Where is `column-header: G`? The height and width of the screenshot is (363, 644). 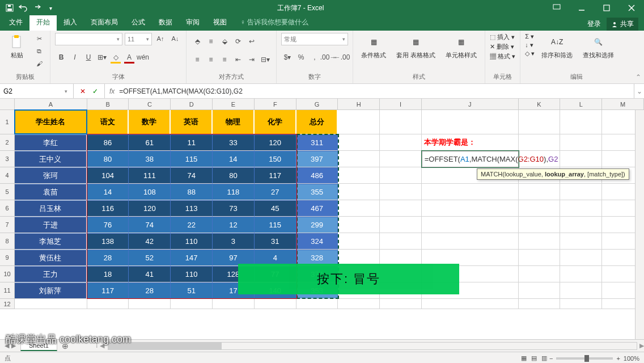
column-header: G is located at coordinates (317, 104).